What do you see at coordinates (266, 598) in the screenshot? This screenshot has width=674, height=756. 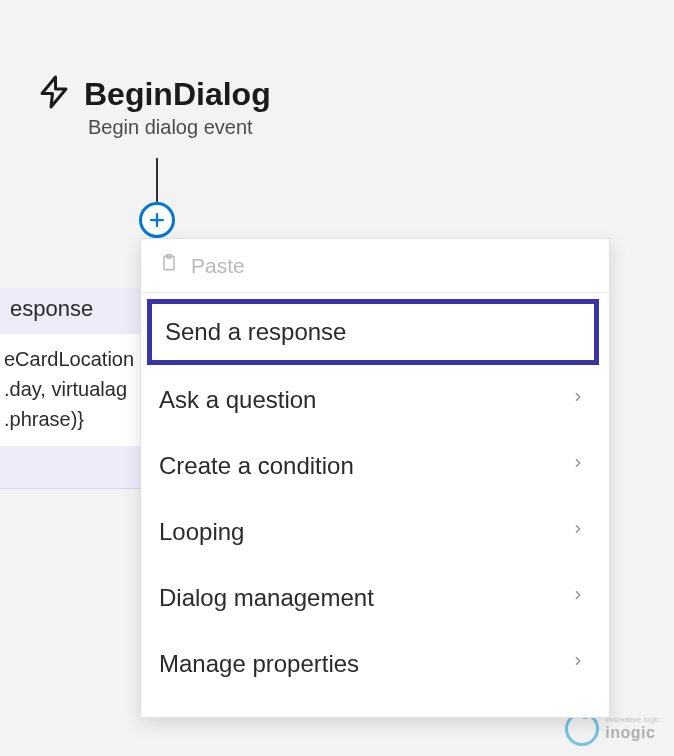 I see `menu-item-label: Dialog management` at bounding box center [266, 598].